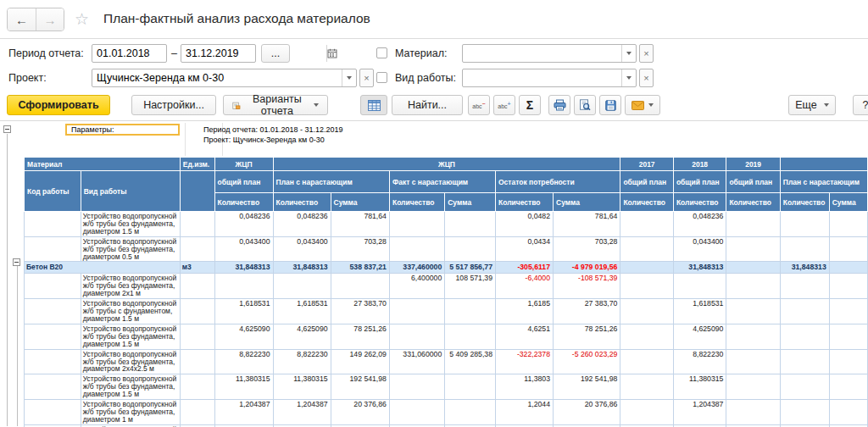 The height and width of the screenshot is (427, 868). I want to click on value-cell: 108 571,39, so click(470, 286).